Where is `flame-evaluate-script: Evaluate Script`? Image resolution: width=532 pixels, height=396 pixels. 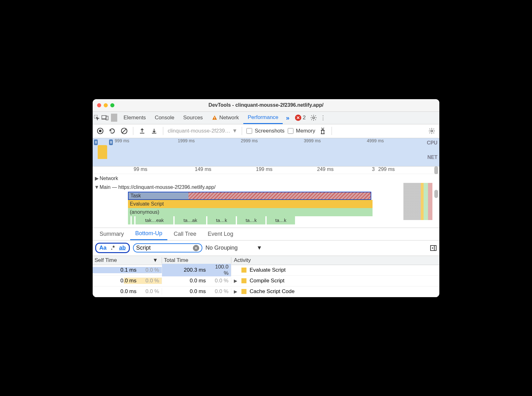
flame-evaluate-script: Evaluate Script is located at coordinates (250, 204).